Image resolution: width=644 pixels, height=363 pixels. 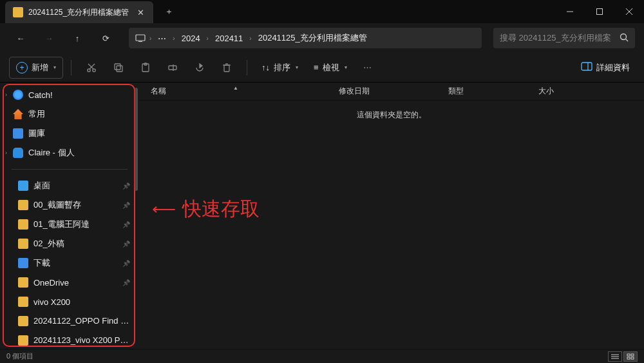 I want to click on column-headers: ▲ 名稱 修改日期 類型 大小, so click(x=392, y=92).